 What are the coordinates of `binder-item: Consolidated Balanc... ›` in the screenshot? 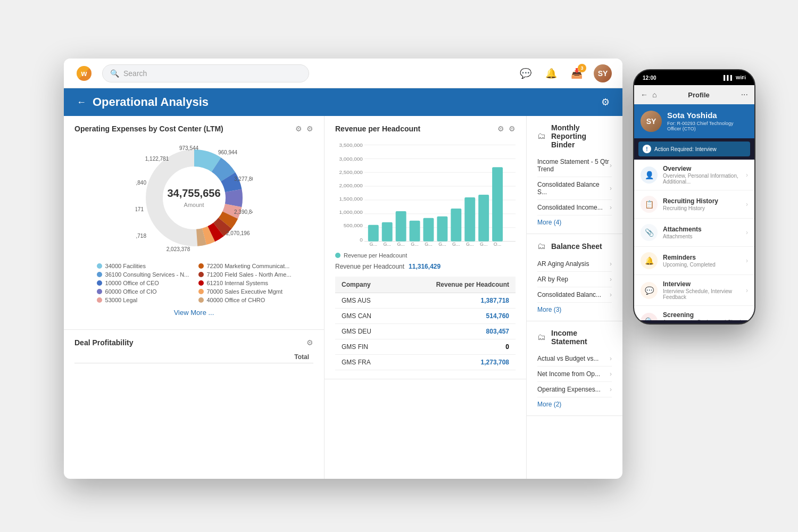 It's located at (575, 295).